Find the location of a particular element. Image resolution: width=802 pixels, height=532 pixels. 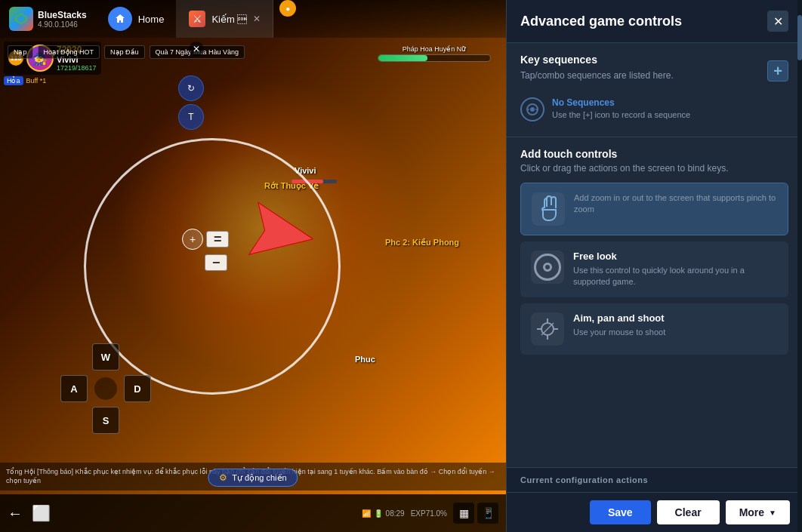

free-look-title: Free look is located at coordinates (675, 257).